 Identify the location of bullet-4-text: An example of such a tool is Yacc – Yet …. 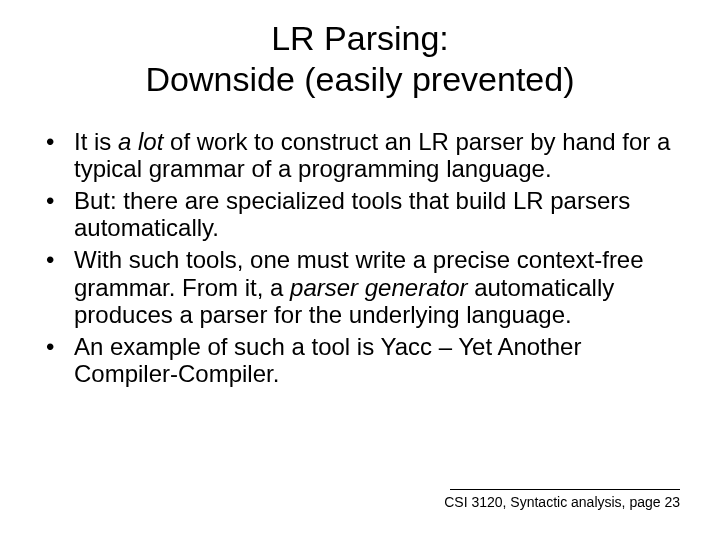
(328, 360).